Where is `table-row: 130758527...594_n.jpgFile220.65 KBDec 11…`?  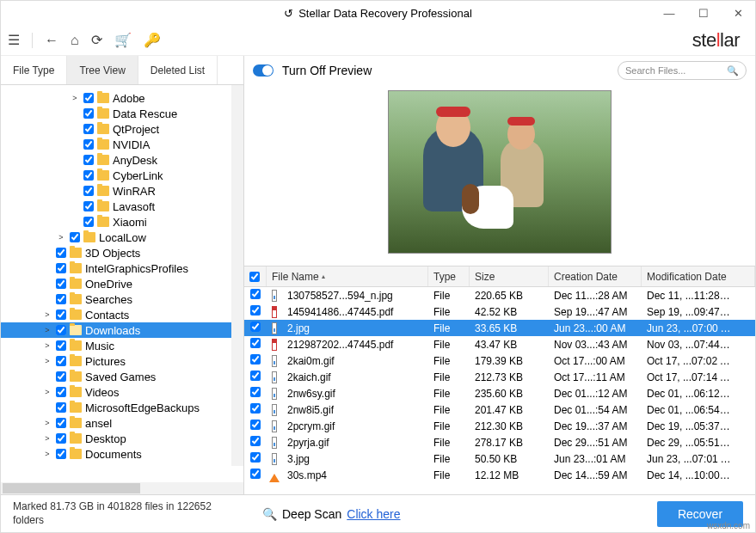
table-row: 130758527...594_n.jpgFile220.65 KBDec 11… is located at coordinates (500, 296).